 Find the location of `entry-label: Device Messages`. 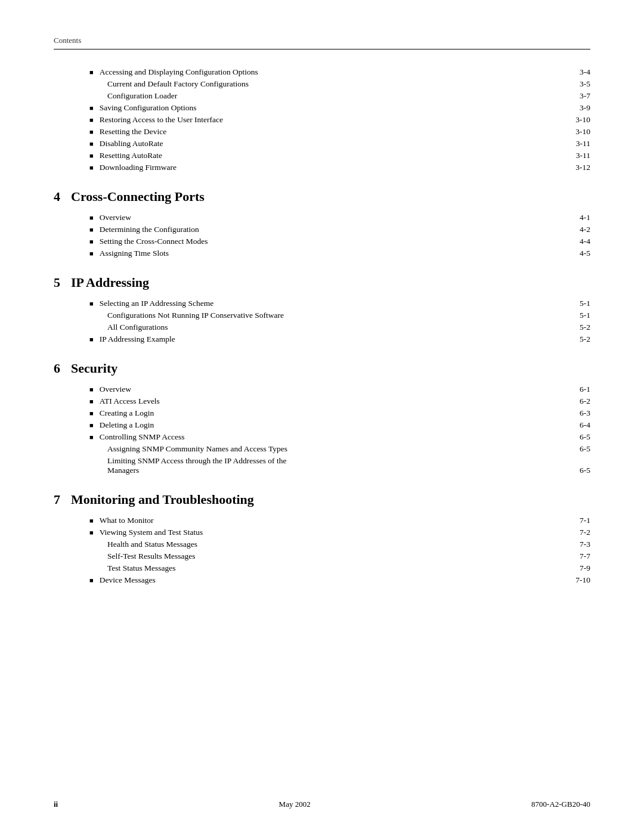

entry-label: Device Messages is located at coordinates (217, 580).